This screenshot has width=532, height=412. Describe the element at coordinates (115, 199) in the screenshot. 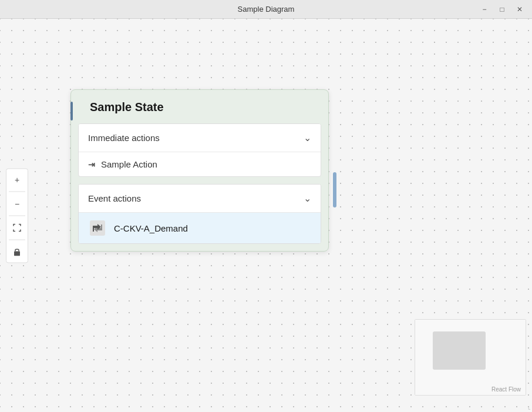

I see `event-actions-label: Event actions` at that location.